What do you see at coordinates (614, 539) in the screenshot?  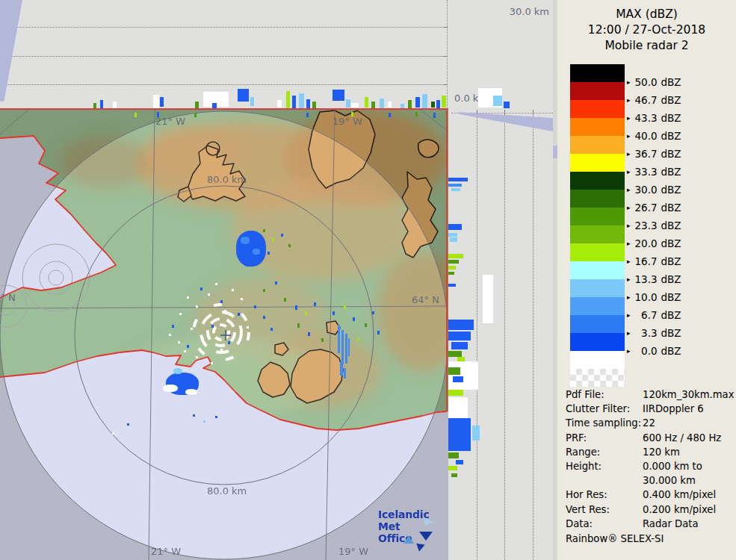 I see `software-brand-label: Rainbow® SELEX-SI` at bounding box center [614, 539].